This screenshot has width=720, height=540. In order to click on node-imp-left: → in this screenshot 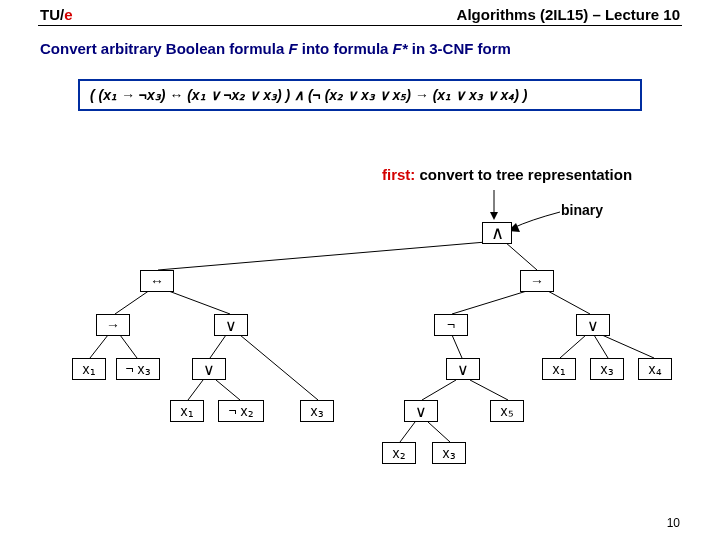, I will do `click(113, 325)`.